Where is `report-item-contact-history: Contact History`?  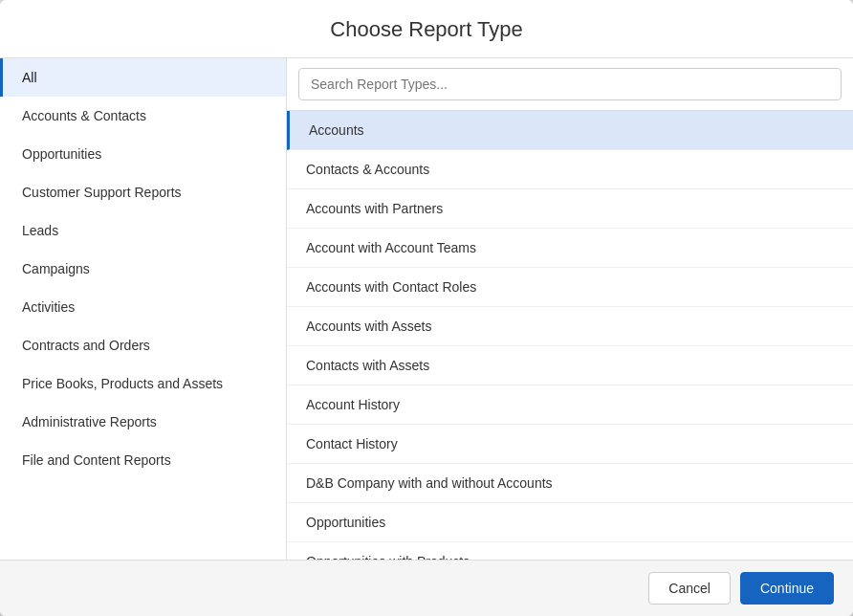
report-item-contact-history: Contact History is located at coordinates (570, 444).